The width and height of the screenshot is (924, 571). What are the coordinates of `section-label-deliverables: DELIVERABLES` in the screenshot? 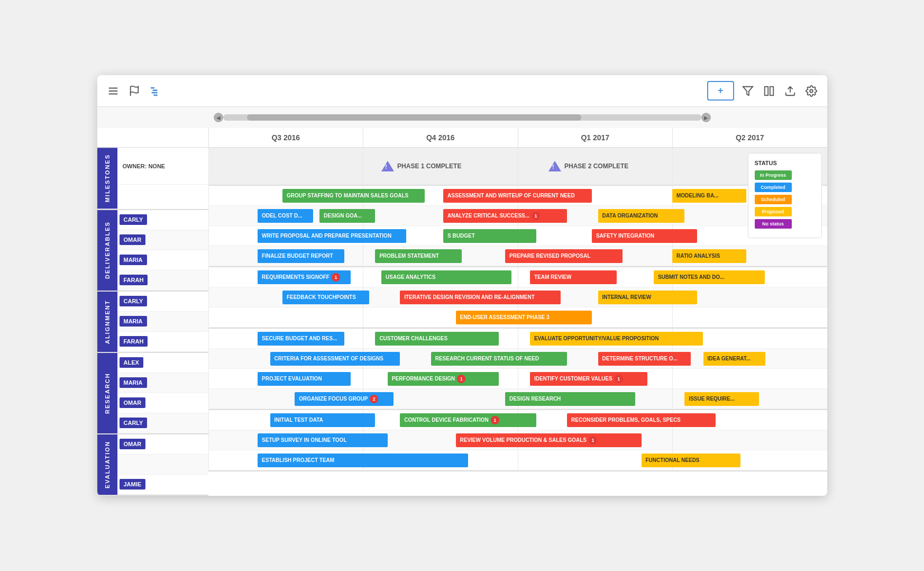 It's located at (107, 250).